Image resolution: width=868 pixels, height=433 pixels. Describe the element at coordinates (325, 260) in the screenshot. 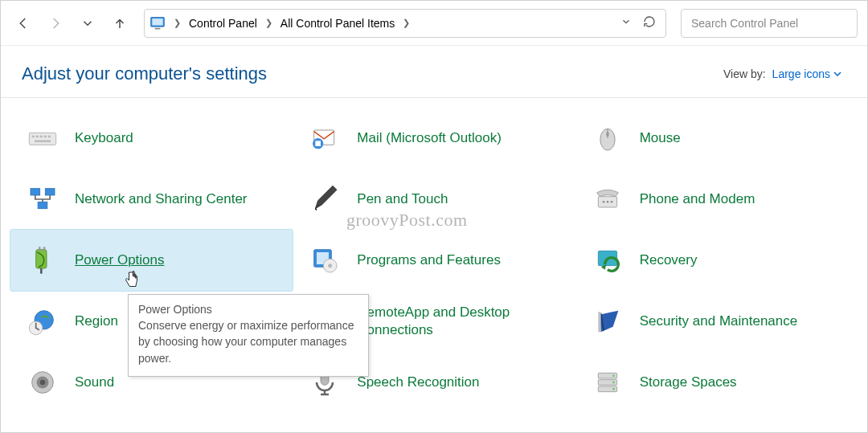

I see `programs-icon` at that location.